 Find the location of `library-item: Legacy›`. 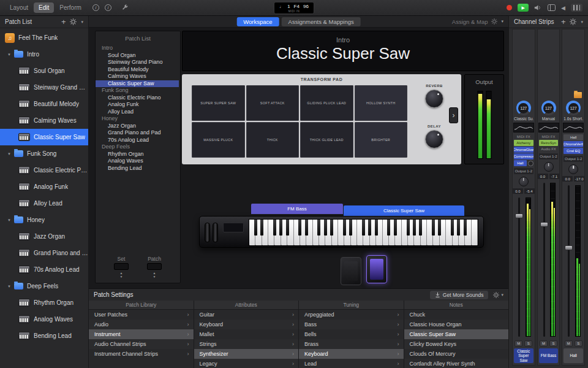

library-item: Legacy› is located at coordinates (246, 363).